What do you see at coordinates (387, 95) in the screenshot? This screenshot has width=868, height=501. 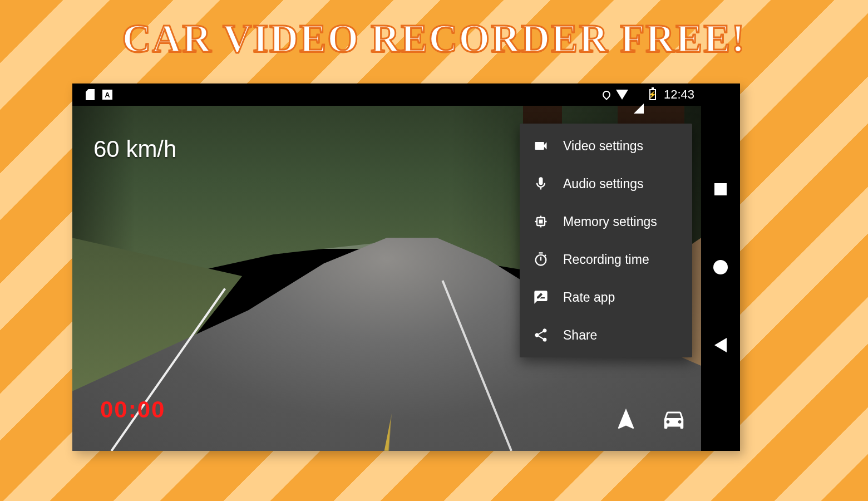 I see `android-status-bar: A ⚡ 12:43` at bounding box center [387, 95].